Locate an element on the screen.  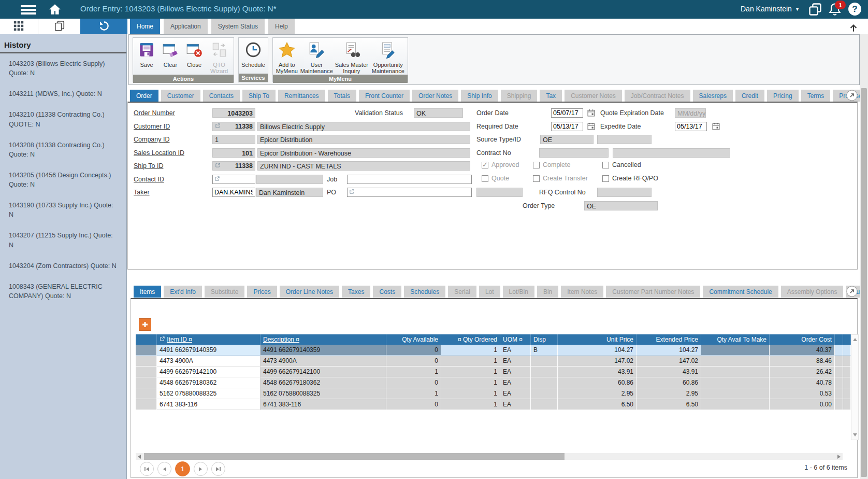
contact-id-field is located at coordinates (234, 179).